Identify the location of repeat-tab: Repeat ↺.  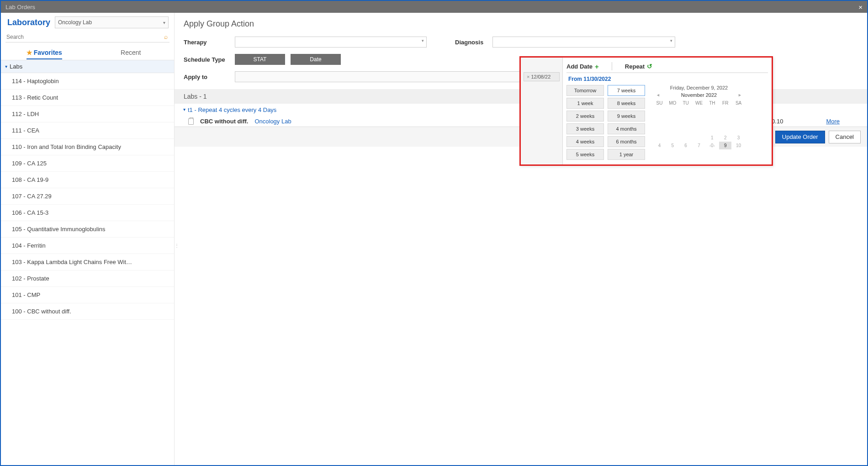
(639, 66).